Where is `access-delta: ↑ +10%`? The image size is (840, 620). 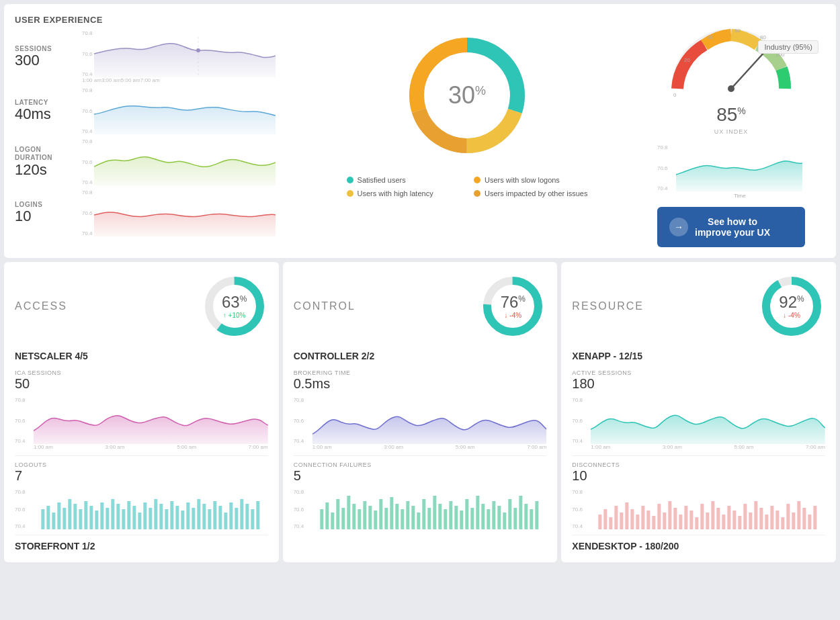
access-delta: ↑ +10% is located at coordinates (234, 316).